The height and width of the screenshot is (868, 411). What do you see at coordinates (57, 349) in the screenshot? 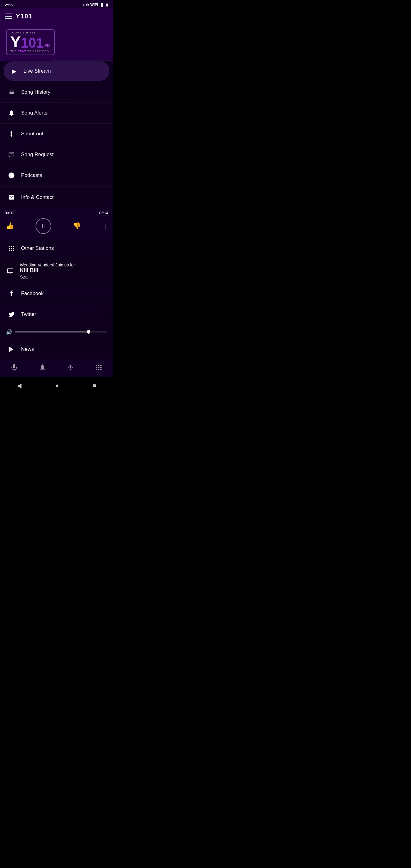
I see `menu-item-news: News` at bounding box center [57, 349].